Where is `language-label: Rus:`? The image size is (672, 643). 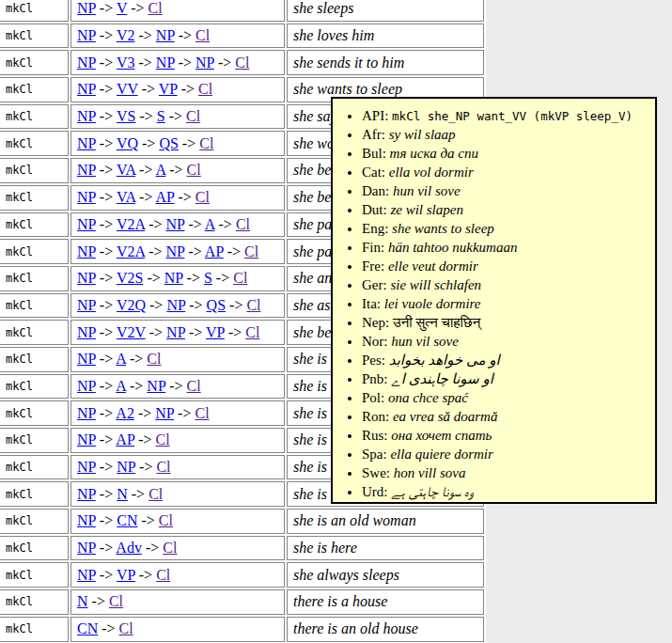 language-label: Rus: is located at coordinates (376, 435).